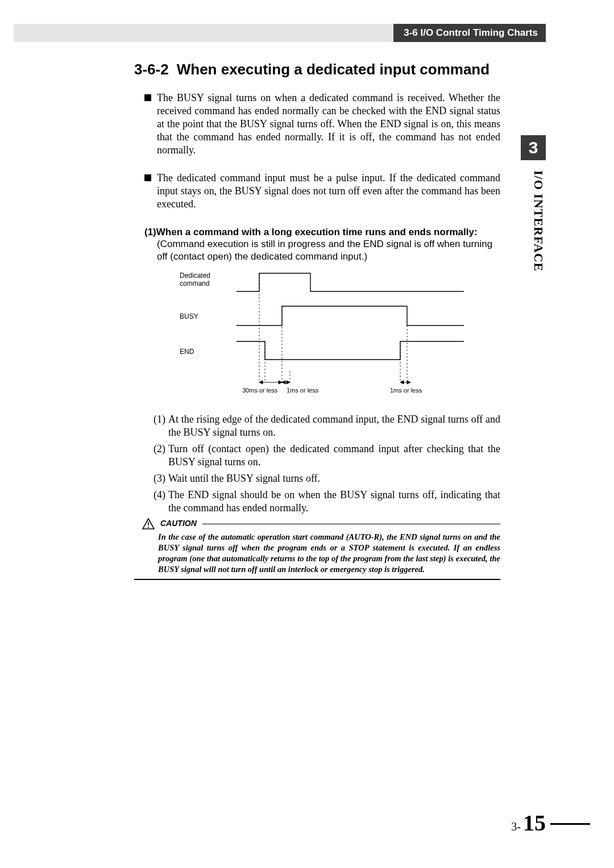 Image resolution: width=614 pixels, height=868 pixels. Describe the element at coordinates (329, 191) in the screenshot. I see `bullet-2-text: The dedicated command input must be a pu…` at that location.